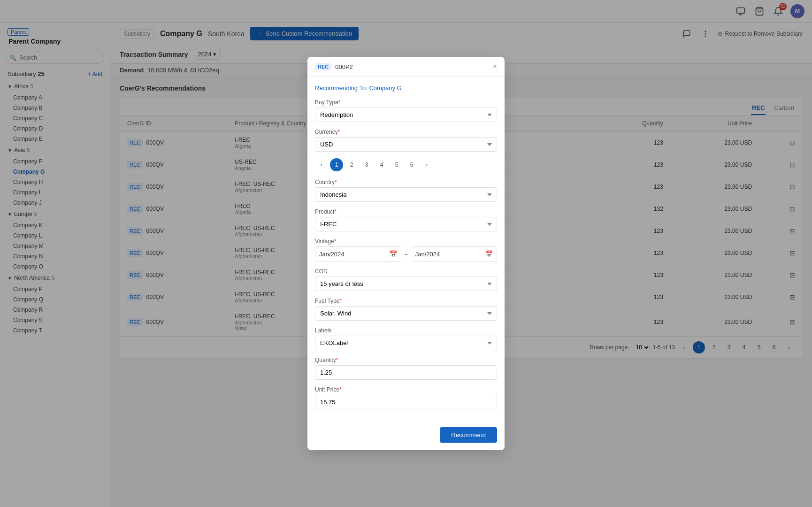  I want to click on modal-id: 000P2, so click(344, 67).